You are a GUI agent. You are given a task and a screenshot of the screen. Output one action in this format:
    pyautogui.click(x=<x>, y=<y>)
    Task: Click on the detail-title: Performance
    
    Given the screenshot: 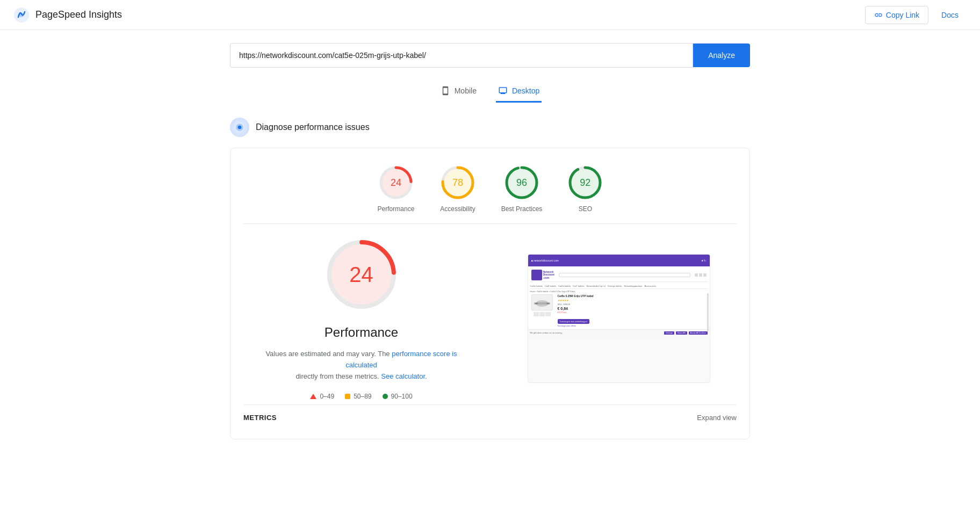 What is the action you would take?
    pyautogui.click(x=361, y=332)
    